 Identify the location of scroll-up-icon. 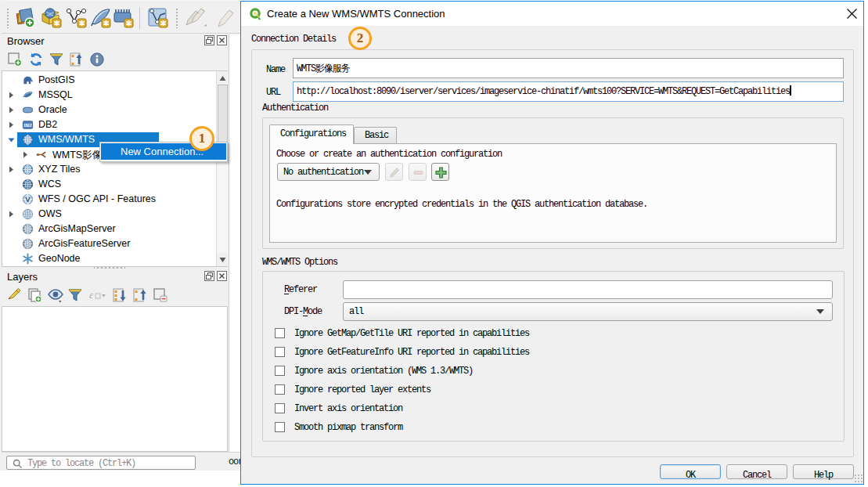
(222, 78).